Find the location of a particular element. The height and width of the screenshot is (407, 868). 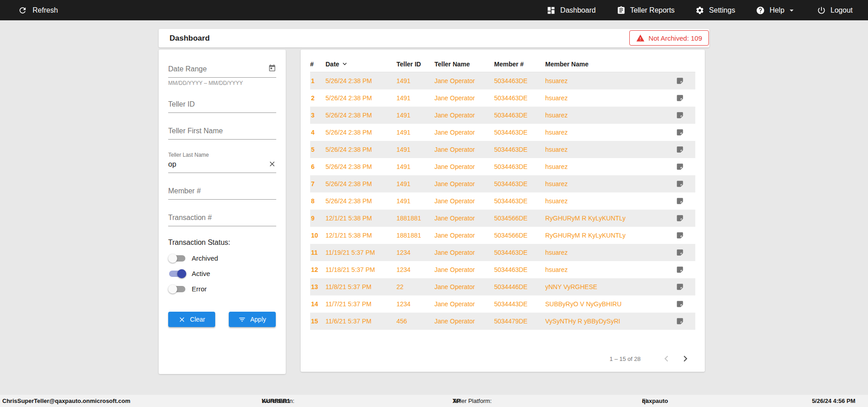

power-icon is located at coordinates (821, 10).